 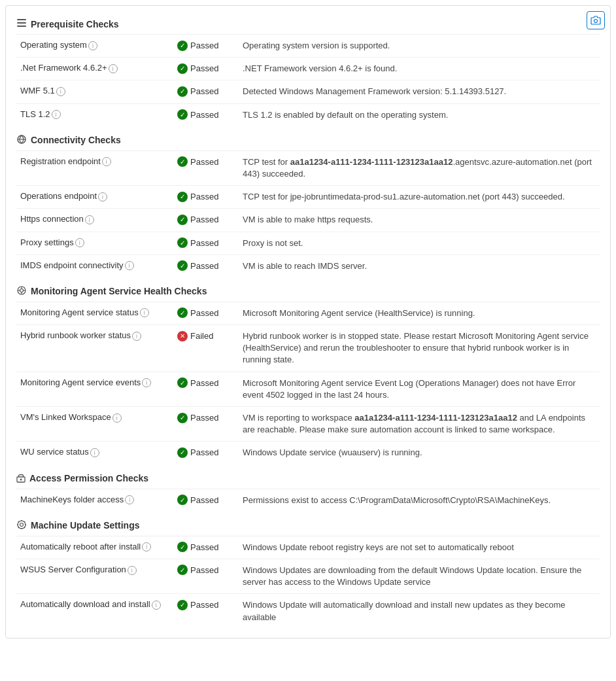 What do you see at coordinates (308, 548) in the screenshot?
I see `table-row: Automatically reboot after installi✓Pass…` at bounding box center [308, 548].